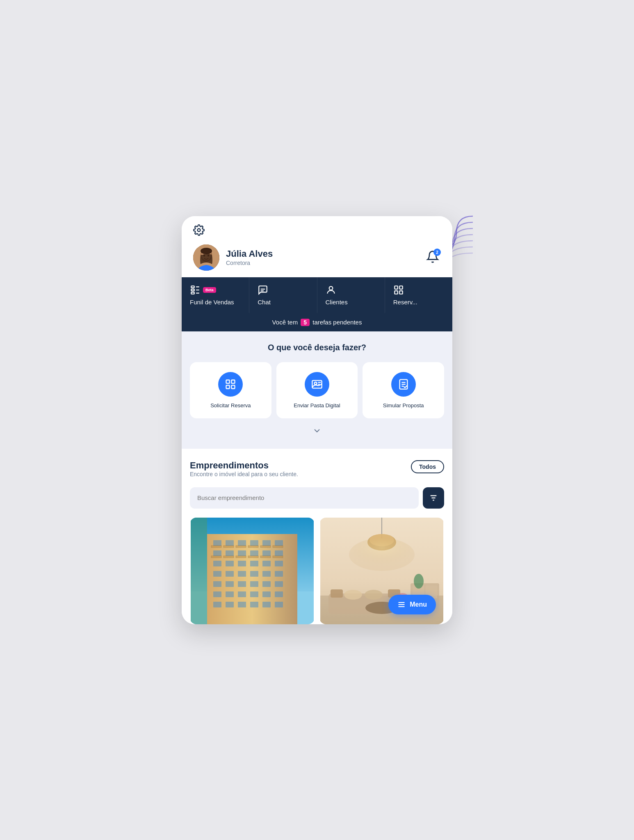 The image size is (634, 840). What do you see at coordinates (199, 231) in the screenshot?
I see `settings-button` at bounding box center [199, 231].